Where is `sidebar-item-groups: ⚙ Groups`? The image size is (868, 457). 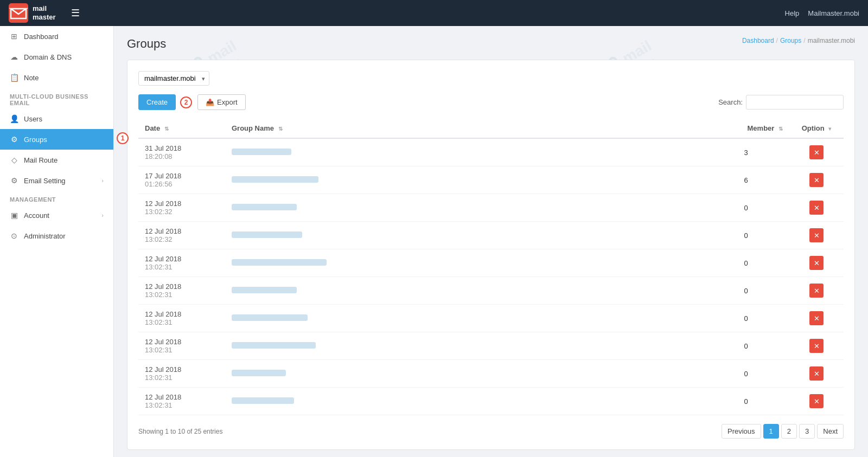 sidebar-item-groups: ⚙ Groups is located at coordinates (56, 139).